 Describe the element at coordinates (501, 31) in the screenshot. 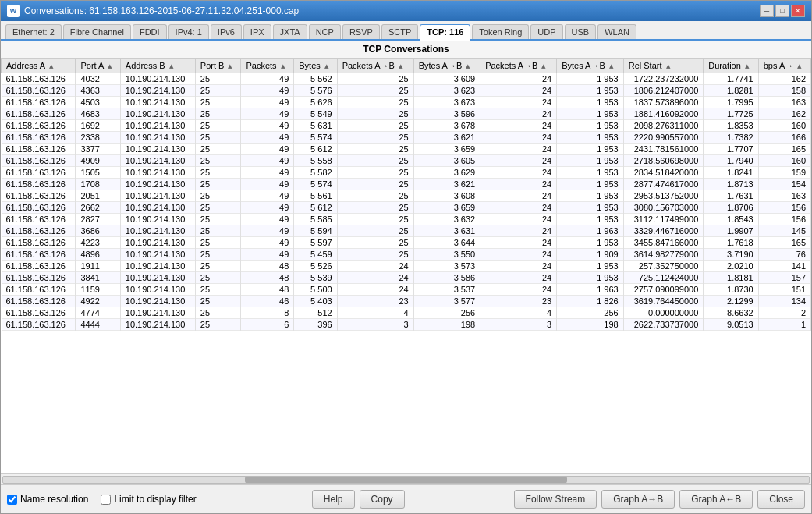

I see `tab-token-ring: Token Ring` at that location.